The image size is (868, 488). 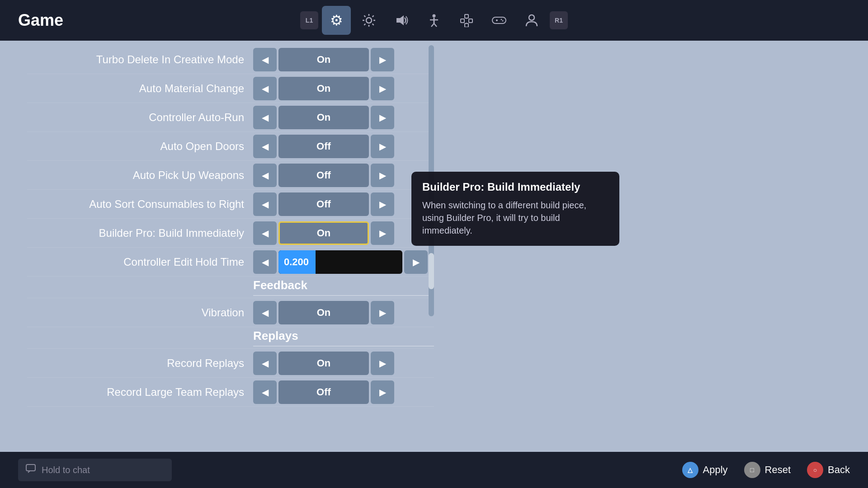 I want to click on auto-doors-prev: ◀, so click(x=265, y=146).